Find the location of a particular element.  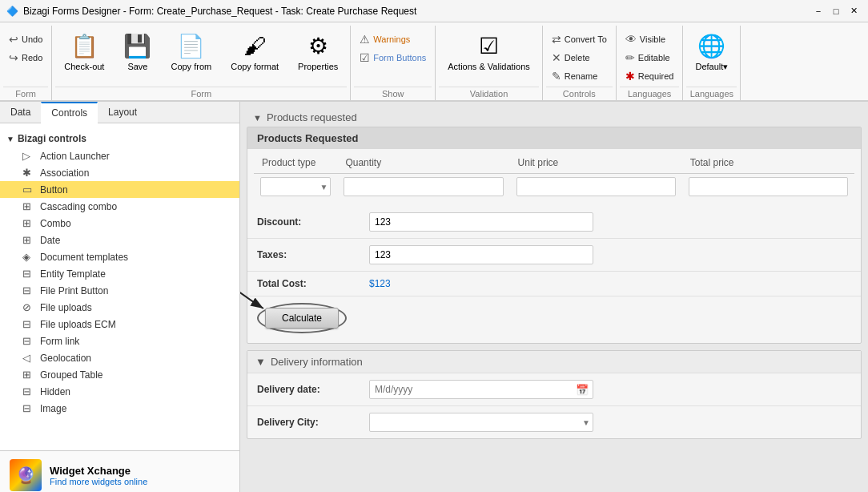

file-print-icon: ⊟ is located at coordinates (29, 290).